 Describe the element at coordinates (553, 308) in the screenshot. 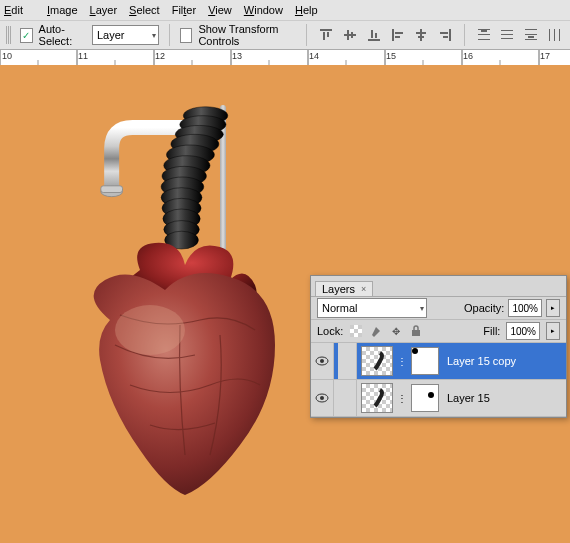

I see `opacity-flyout: ▸` at that location.